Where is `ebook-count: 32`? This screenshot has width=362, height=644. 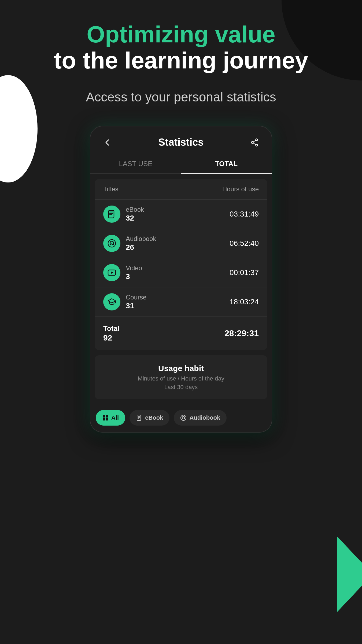 ebook-count: 32 is located at coordinates (135, 218).